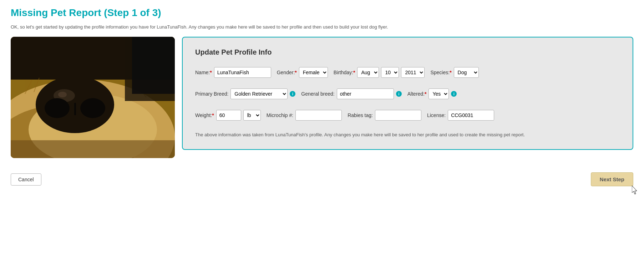  What do you see at coordinates (259, 94) in the screenshot?
I see `primary-breed-select: Golden Retriever Labrador Poodle Other` at bounding box center [259, 94].